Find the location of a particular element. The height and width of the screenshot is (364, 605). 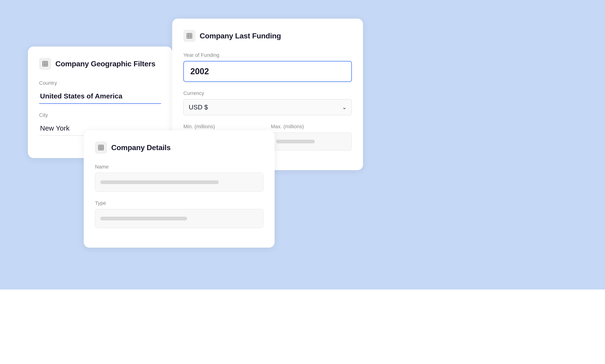

type-field-group: Type is located at coordinates (179, 214).